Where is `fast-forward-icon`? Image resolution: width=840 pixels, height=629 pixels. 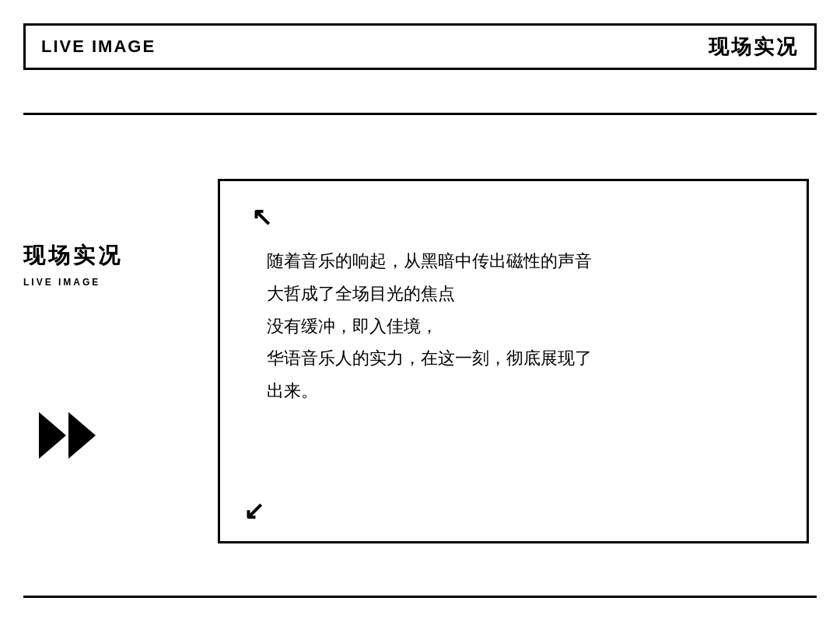
fast-forward-icon is located at coordinates (70, 435).